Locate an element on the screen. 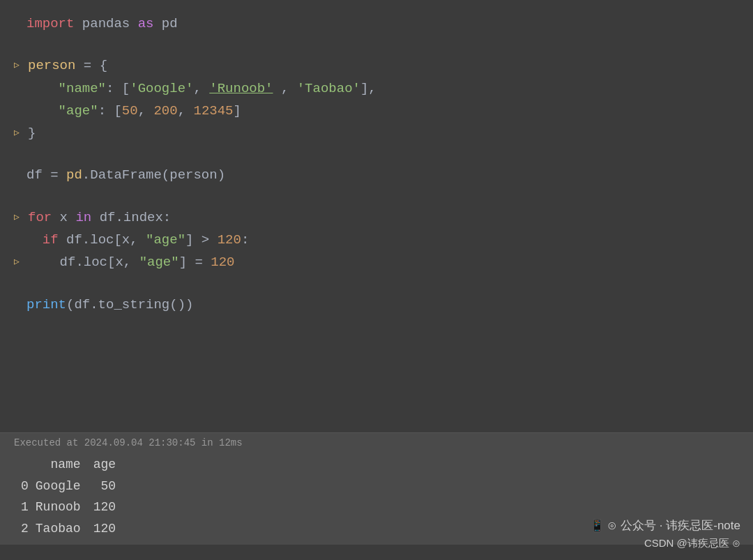 This screenshot has height=560, width=753. cell-name: Taobao is located at coordinates (64, 529).